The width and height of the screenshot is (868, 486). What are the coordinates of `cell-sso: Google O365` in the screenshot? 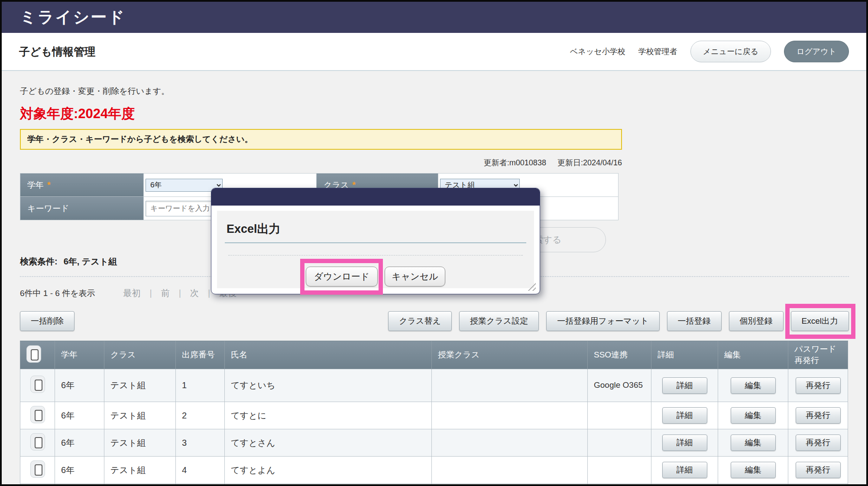 It's located at (619, 386).